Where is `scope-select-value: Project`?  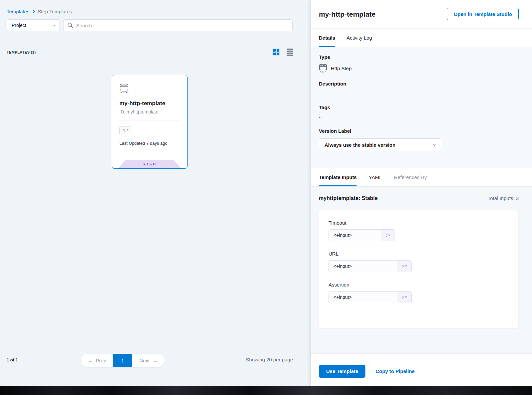 scope-select-value: Project is located at coordinates (19, 25).